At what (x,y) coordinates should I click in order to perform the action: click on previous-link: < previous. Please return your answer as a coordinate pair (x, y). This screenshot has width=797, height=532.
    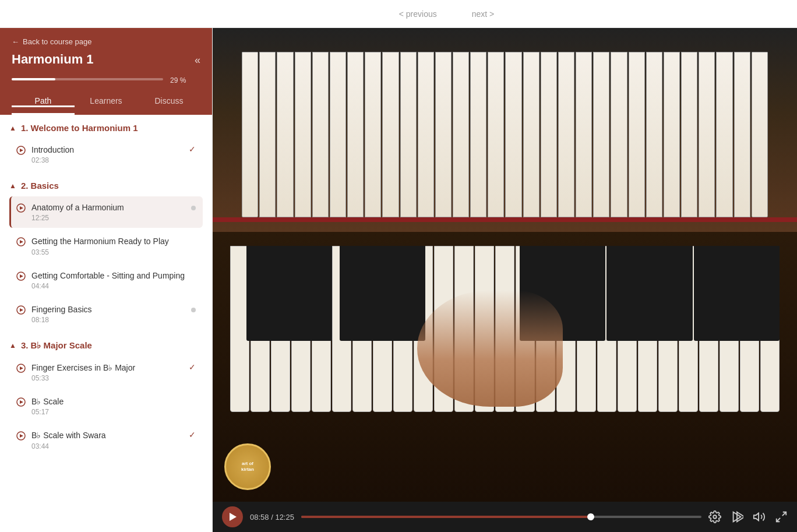
    Looking at the image, I should click on (418, 14).